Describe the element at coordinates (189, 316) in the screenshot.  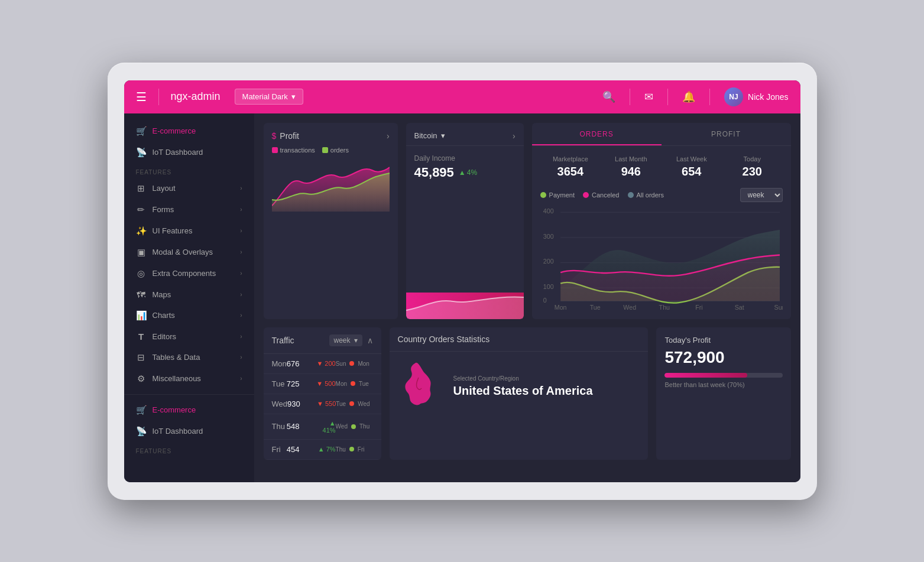
I see `sidebar-item-charts: 📊 Charts ›` at that location.